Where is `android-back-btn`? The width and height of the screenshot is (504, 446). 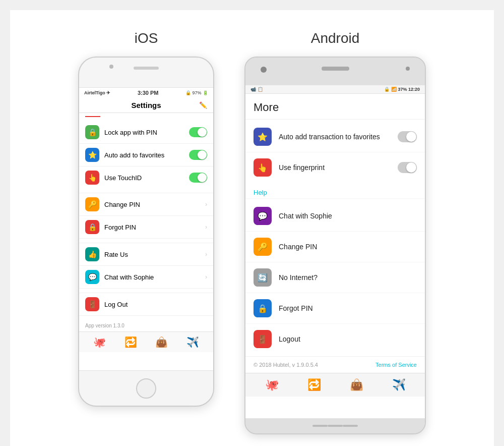
android-back-btn is located at coordinates (320, 426).